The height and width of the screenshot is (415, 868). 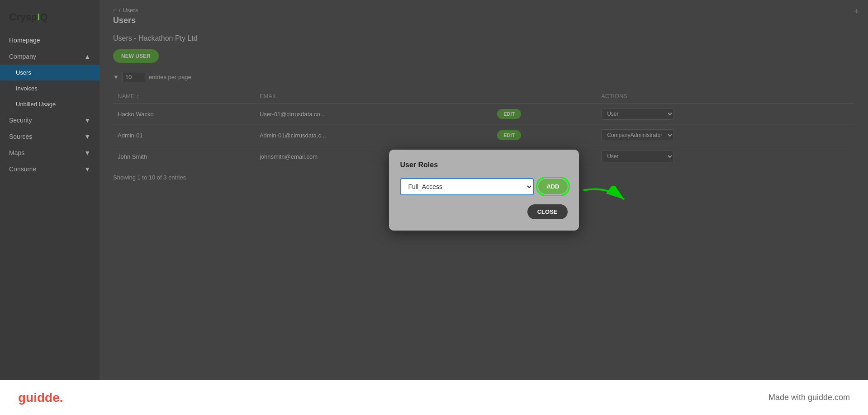 I want to click on sidebar-item-homepage: Homepage, so click(x=50, y=40).